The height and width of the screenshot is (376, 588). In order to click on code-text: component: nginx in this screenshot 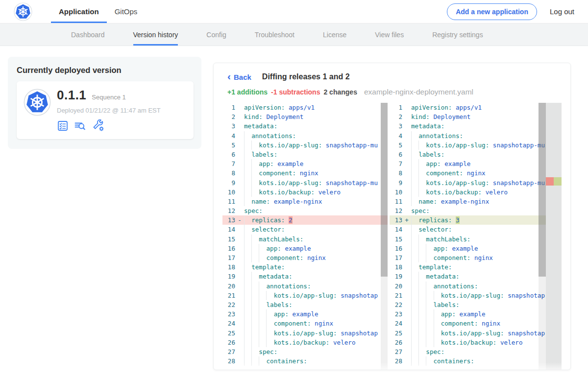, I will do `click(316, 173)`.